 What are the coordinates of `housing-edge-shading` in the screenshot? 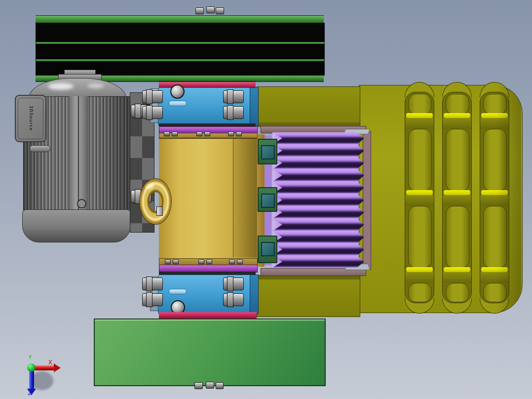 It's located at (509, 199).